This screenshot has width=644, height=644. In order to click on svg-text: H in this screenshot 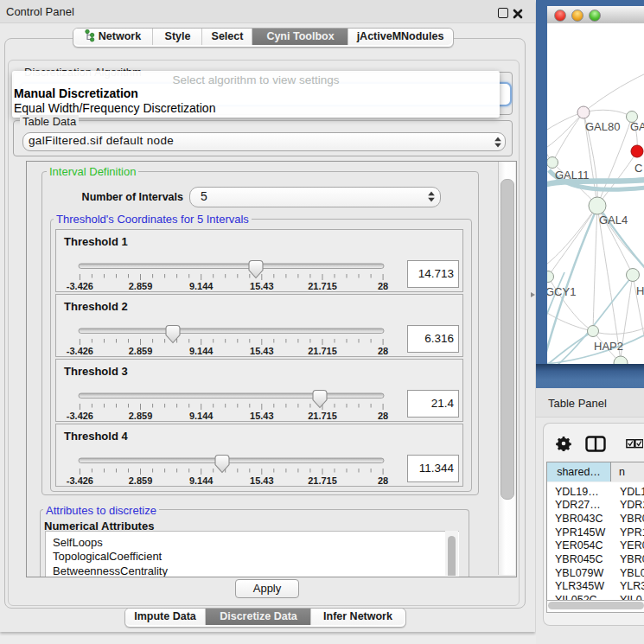, I will do `click(640, 290)`.